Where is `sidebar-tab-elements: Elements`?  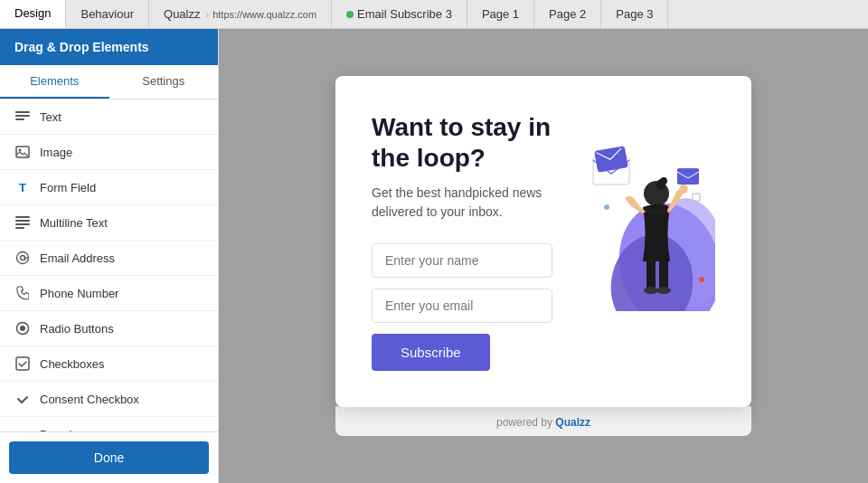
sidebar-tab-elements: Elements is located at coordinates (54, 81).